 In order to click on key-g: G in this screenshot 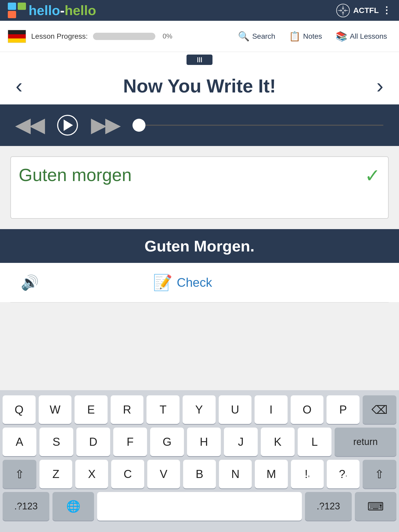, I will do `click(167, 442)`.